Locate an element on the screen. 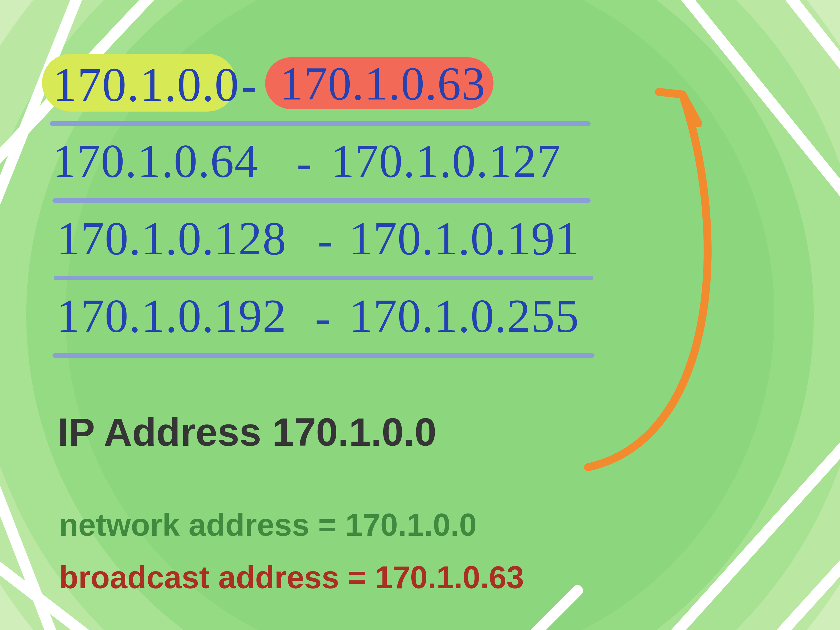 This screenshot has width=840, height=630. ip-address-heading: IP Address 170.1.0.0 is located at coordinates (247, 432).